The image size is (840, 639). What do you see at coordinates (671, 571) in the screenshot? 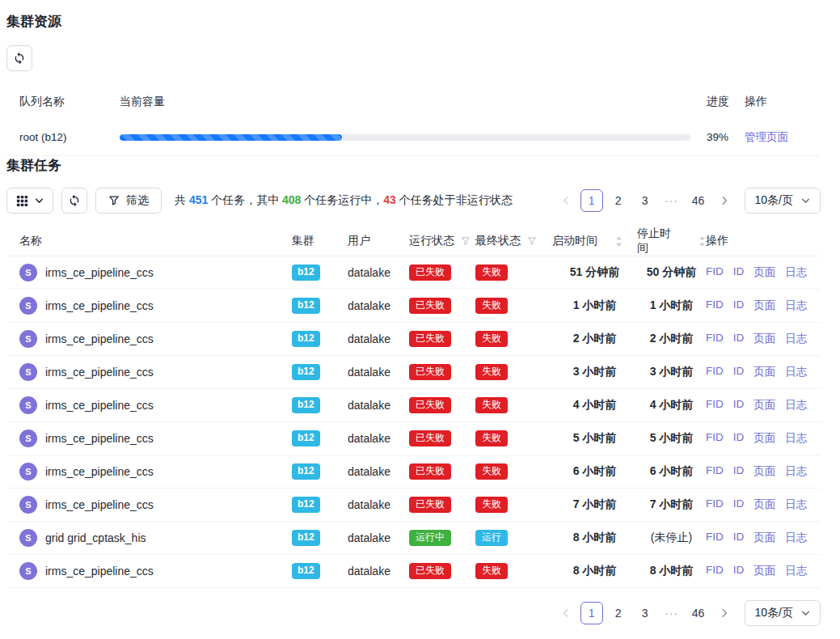
I see `stop-time: 8 小时前` at bounding box center [671, 571].